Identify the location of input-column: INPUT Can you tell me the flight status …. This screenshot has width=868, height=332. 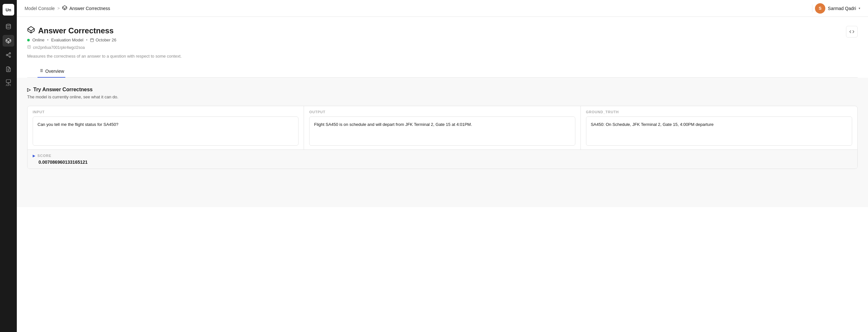
(166, 128).